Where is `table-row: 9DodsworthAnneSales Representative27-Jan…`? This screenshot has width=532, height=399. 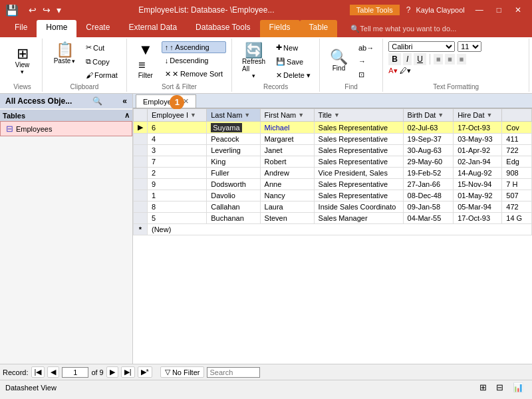
table-row: 9DodsworthAnneSales Representative27-Jan… is located at coordinates (332, 185).